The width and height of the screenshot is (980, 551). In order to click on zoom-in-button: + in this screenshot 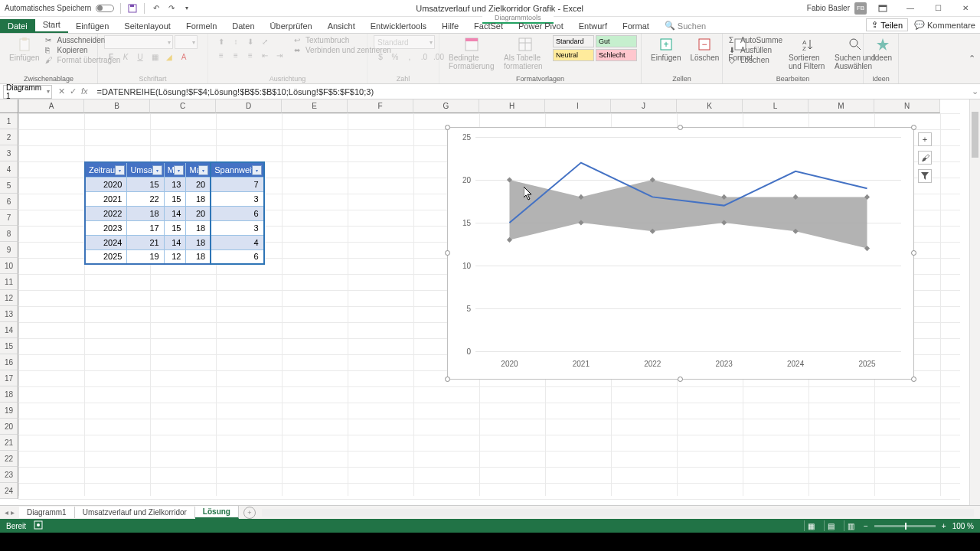, I will do `click(944, 527)`.